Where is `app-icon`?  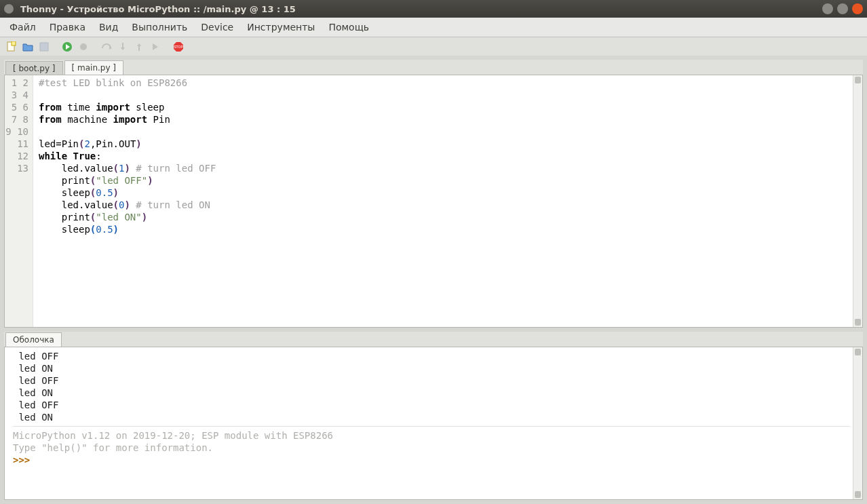
app-icon is located at coordinates (9, 9).